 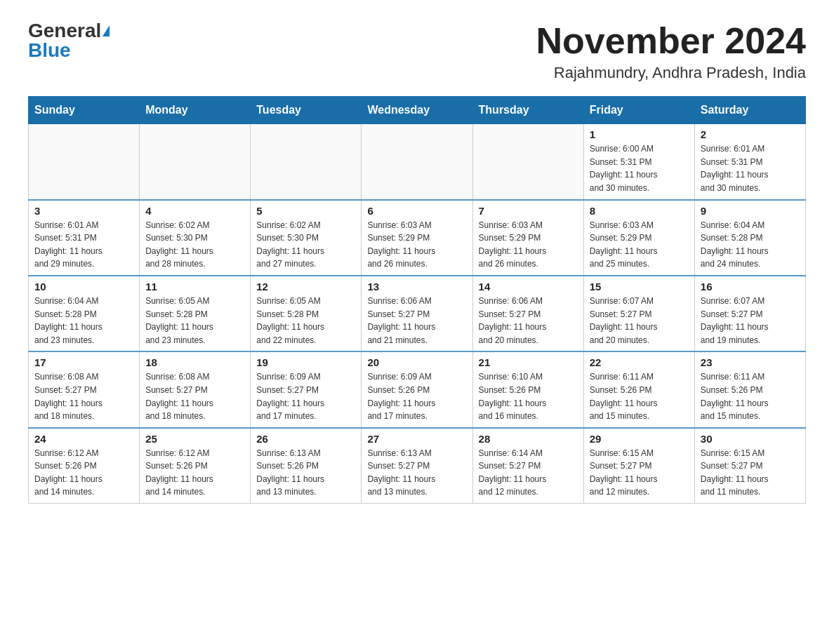 I want to click on table-row: 30Sunrise: 6:15 AMSunset: 5:27 PMDayligh…, so click(x=750, y=466).